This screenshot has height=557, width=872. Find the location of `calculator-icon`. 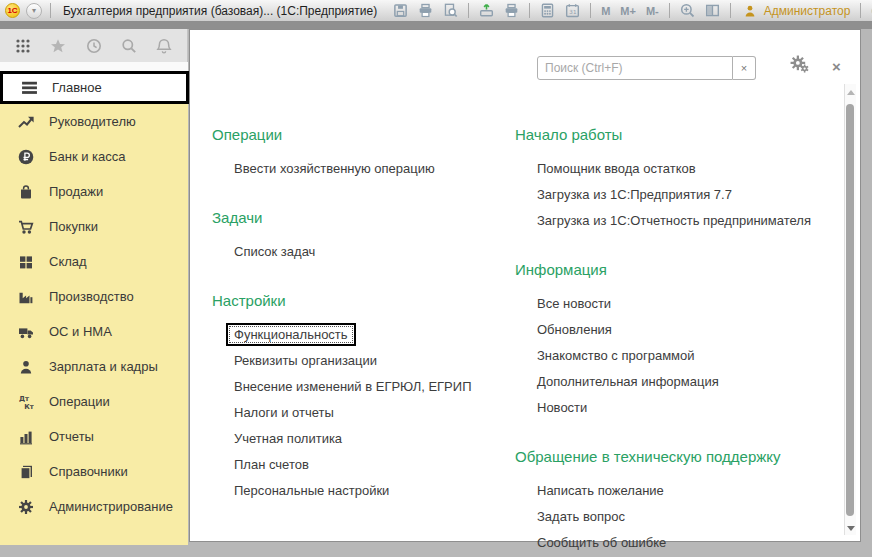

calculator-icon is located at coordinates (548, 10).